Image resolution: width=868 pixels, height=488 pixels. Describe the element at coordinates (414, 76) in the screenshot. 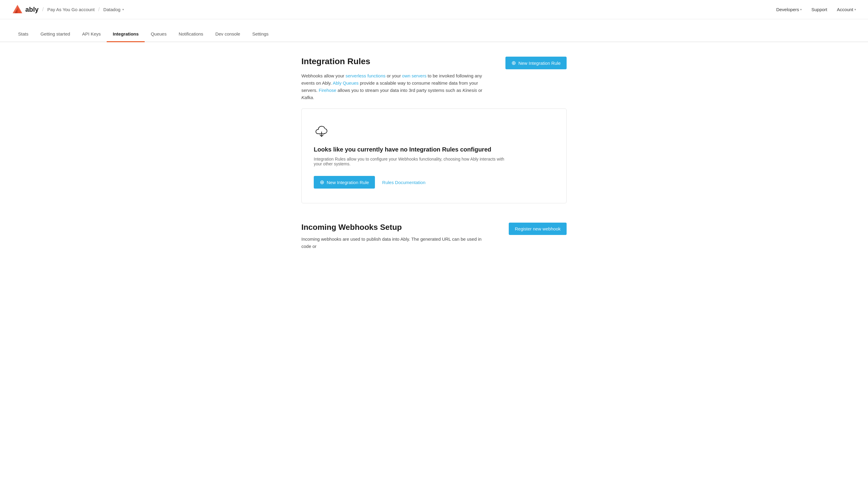

I see `own-servers-link: own servers` at that location.